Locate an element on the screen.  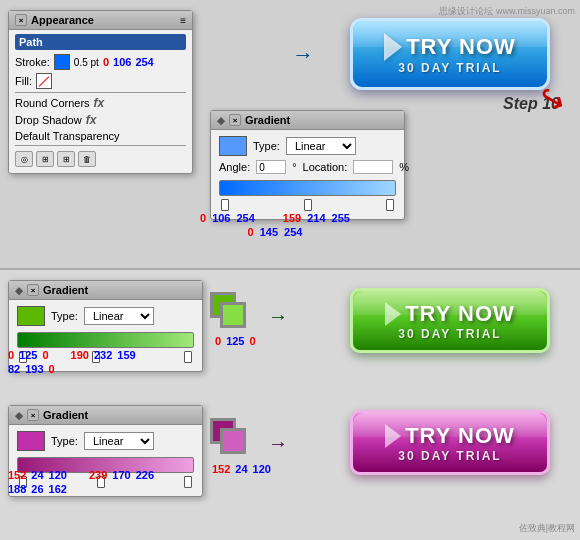
appearance-panel-header: × Appearance ≡ is located at coordinates (100, 20).